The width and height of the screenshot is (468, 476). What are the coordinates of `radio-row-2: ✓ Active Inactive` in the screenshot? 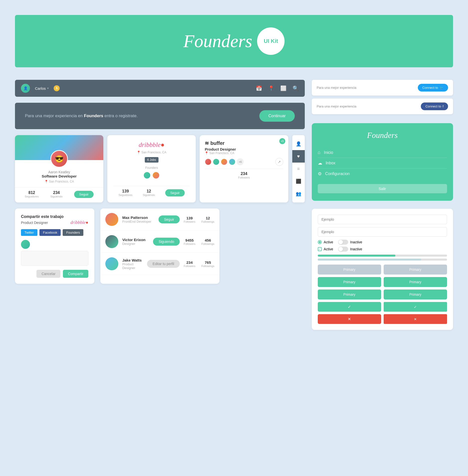 It's located at (382, 249).